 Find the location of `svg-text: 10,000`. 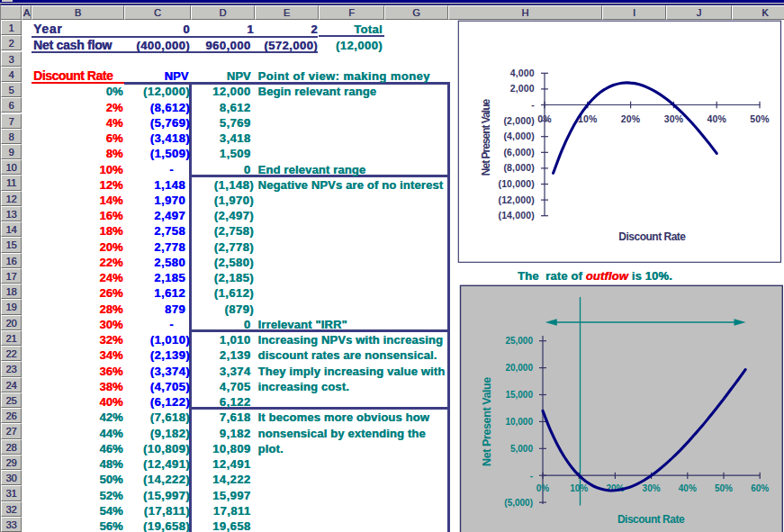

svg-text: 10,000 is located at coordinates (518, 421).